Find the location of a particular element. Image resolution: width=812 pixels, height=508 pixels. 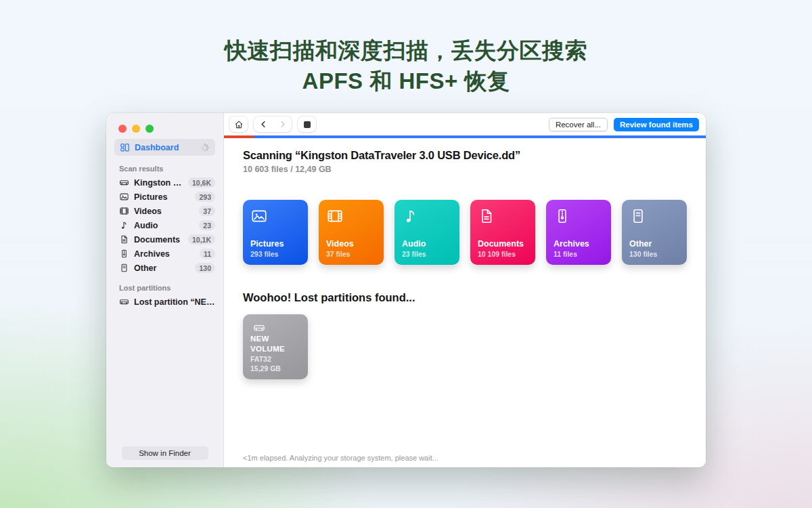

count-badge: 10,6K is located at coordinates (202, 183).